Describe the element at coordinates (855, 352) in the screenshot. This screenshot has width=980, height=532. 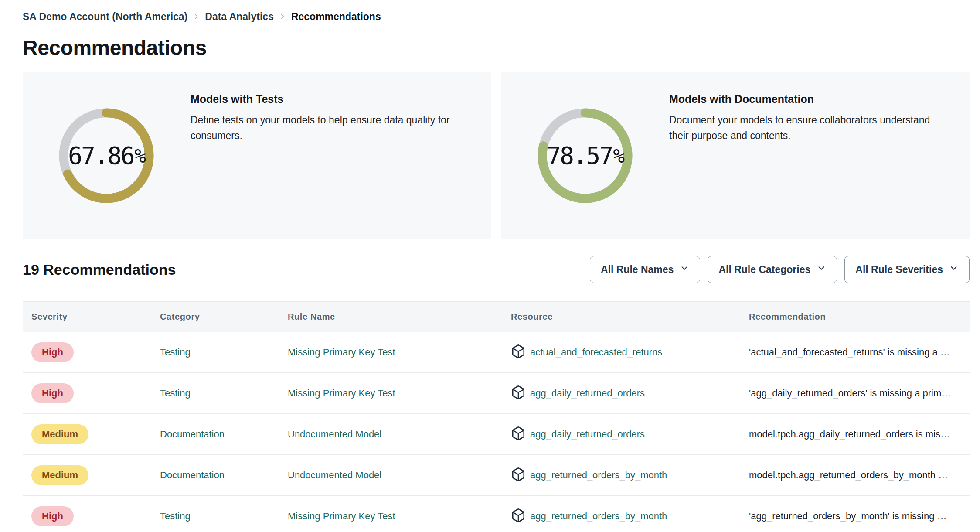
I see `recommendation-cell: 'actual_and_forecasted_returns' is missi…` at that location.